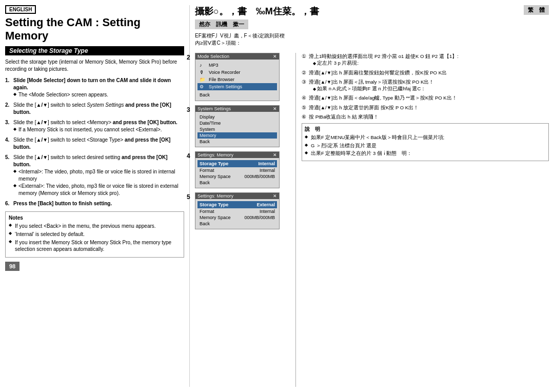 The image size is (554, 392). Describe the element at coordinates (237, 117) in the screenshot. I see `setting-display: Display` at that location.